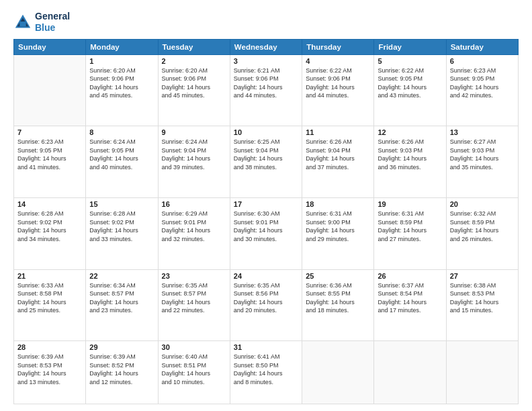 The image size is (532, 411). What do you see at coordinates (266, 298) in the screenshot?
I see `day-info: Sunrise: 6:35 AM Sunset: 8:56 PM Dayligh…` at bounding box center [266, 298].